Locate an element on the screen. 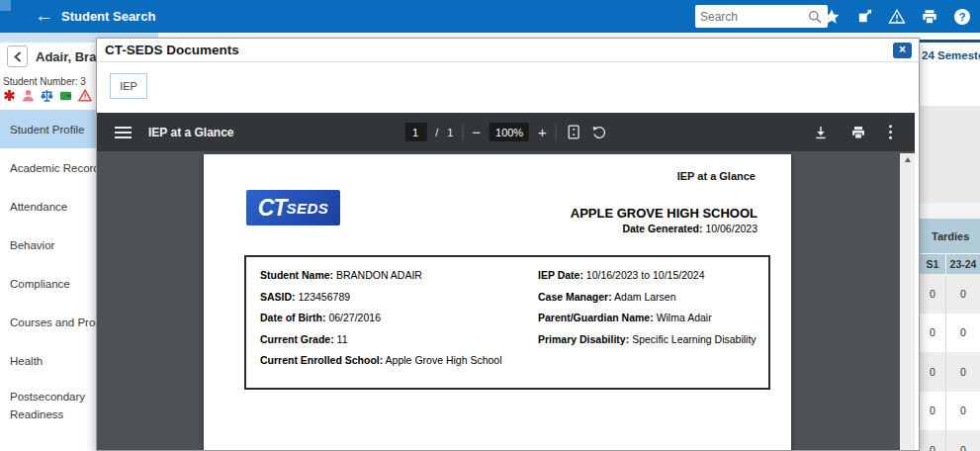  chevron-left-icon is located at coordinates (18, 57).